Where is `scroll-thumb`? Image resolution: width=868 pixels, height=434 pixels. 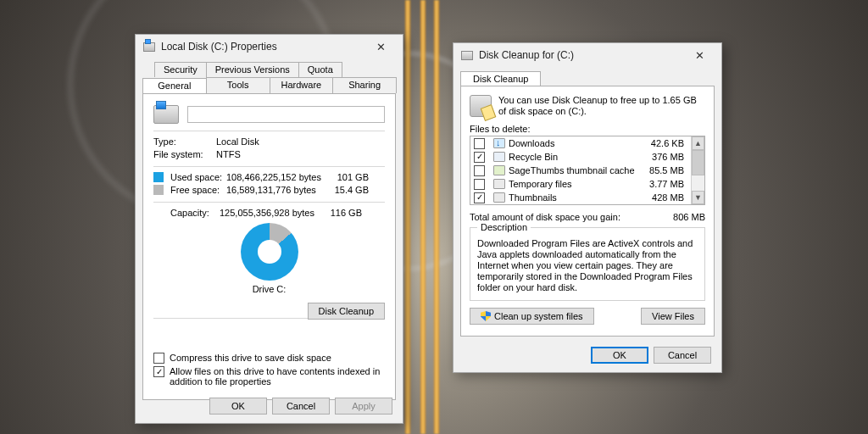 scroll-thumb is located at coordinates (698, 163).